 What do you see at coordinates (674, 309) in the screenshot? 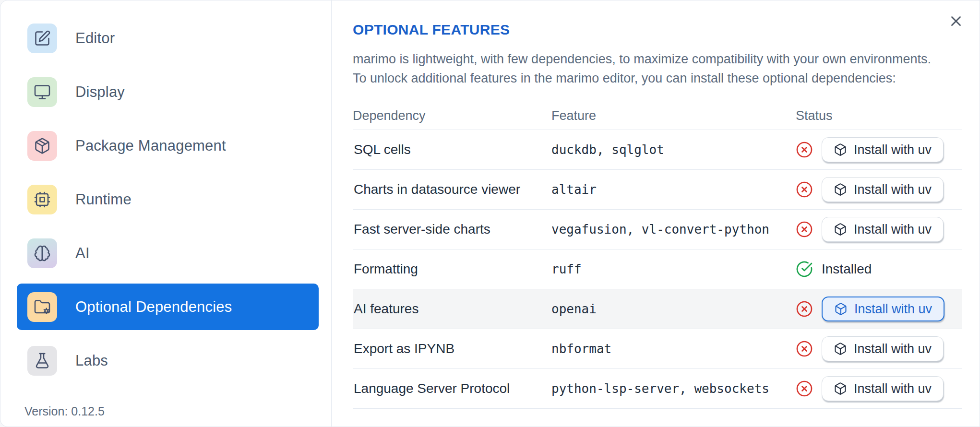
I see `feature-packages: openai` at bounding box center [674, 309].